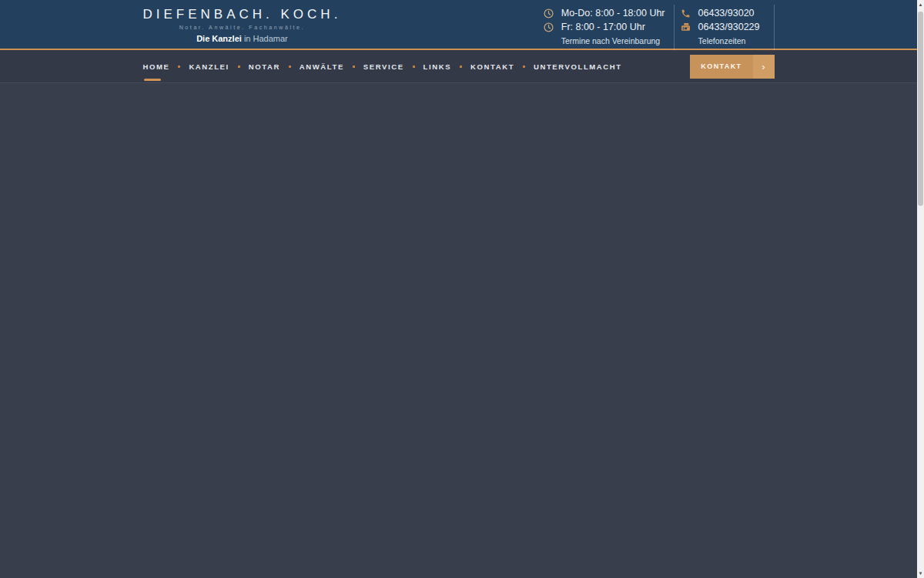 This screenshot has height=578, width=924. What do you see at coordinates (686, 27) in the screenshot?
I see `fax-icon` at bounding box center [686, 27].